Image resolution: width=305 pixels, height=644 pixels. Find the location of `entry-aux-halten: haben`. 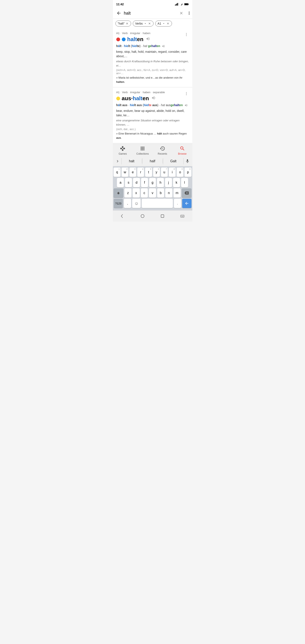

entry-aux-halten: haben is located at coordinates (146, 33).